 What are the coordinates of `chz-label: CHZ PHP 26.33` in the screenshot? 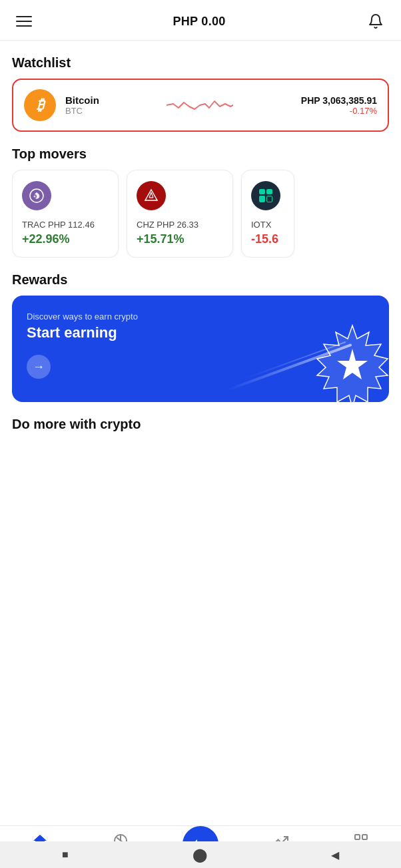 It's located at (180, 225).